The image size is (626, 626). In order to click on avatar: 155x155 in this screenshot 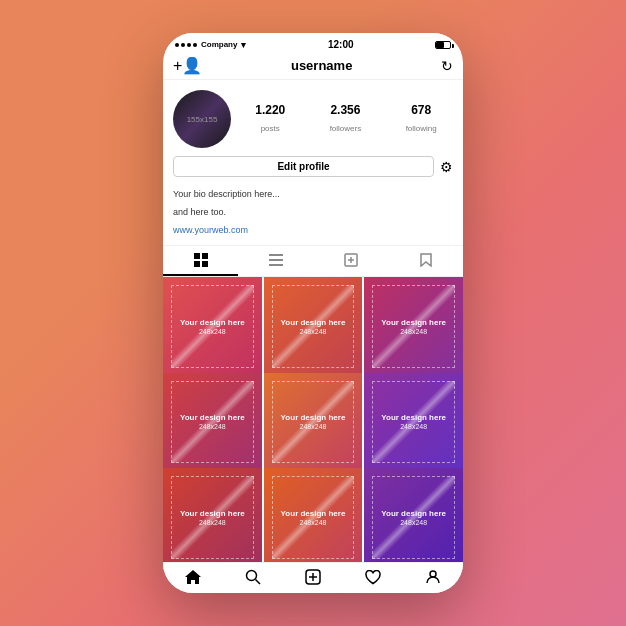, I will do `click(202, 119)`.